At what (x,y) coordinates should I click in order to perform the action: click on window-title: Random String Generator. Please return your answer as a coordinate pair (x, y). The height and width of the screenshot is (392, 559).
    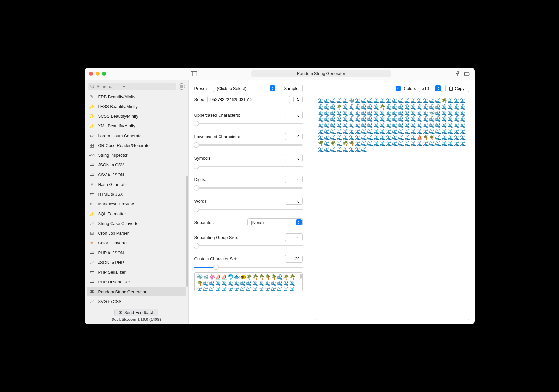
    Looking at the image, I should click on (321, 73).